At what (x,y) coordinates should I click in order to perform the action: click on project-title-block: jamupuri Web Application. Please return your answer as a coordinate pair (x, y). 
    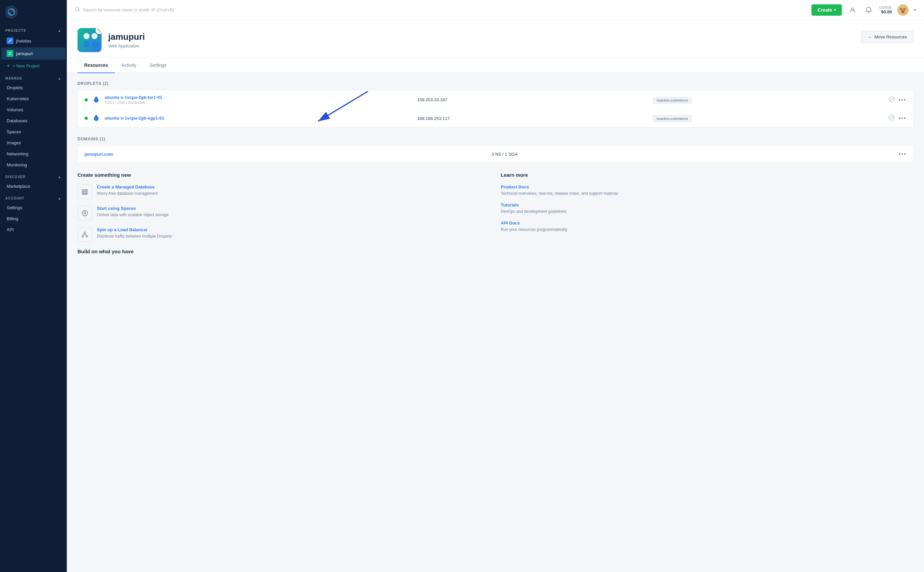
    Looking at the image, I should click on (126, 40).